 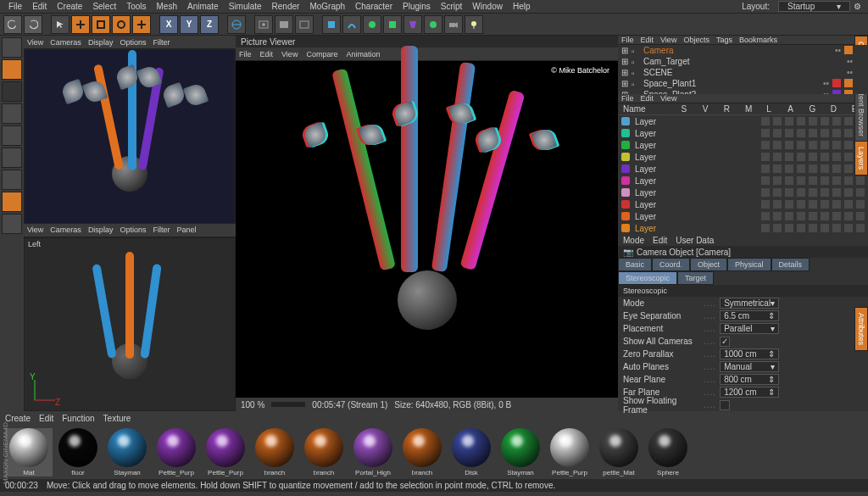 I want to click on tree-item-space_plant1: ⊞▫Space_Plant1••, so click(x=743, y=83).